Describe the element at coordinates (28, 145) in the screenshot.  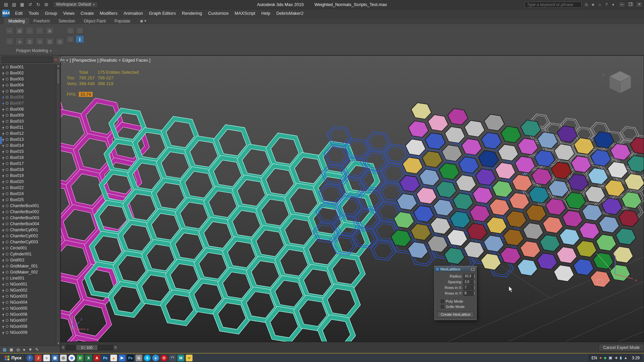
I see `scene-object-row: Box014` at that location.